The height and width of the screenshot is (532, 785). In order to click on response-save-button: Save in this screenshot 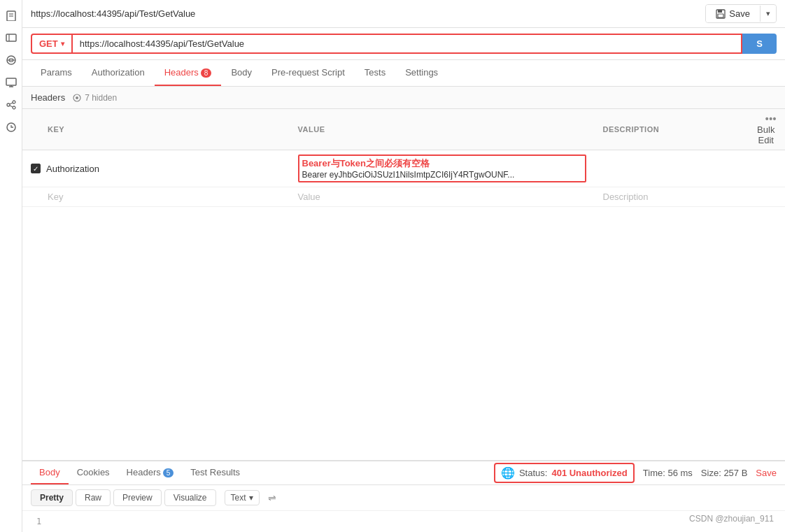, I will do `click(766, 473)`.